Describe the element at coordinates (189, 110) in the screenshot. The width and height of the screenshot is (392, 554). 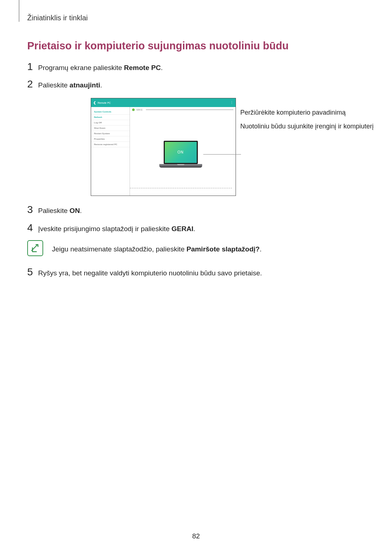
I see `callout-line-name` at that location.